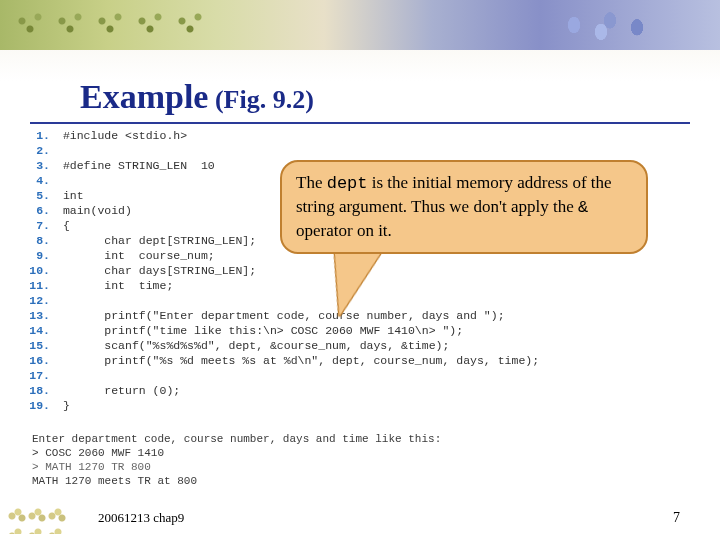 The image size is (720, 540). What do you see at coordinates (42, 226) in the screenshot?
I see `line-number: 7.` at bounding box center [42, 226].